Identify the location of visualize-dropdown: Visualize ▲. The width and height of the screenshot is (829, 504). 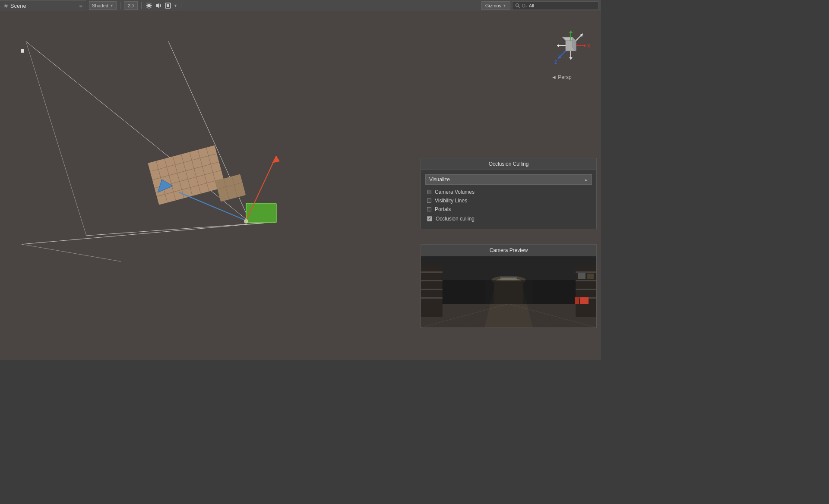
(509, 180).